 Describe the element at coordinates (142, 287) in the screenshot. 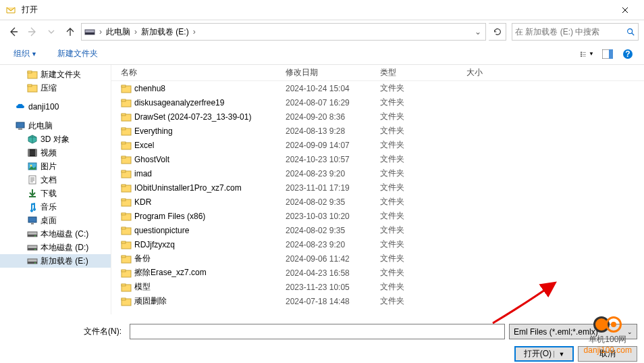

I see `file-name: 模型` at that location.